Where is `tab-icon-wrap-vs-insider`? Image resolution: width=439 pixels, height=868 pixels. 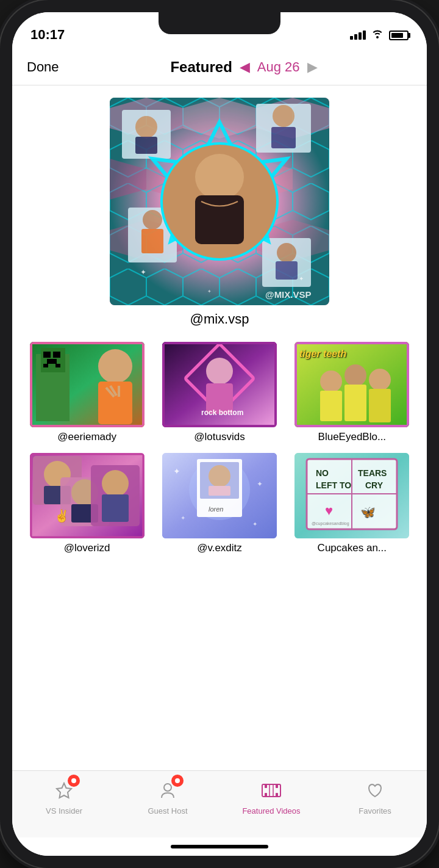 tab-icon-wrap-vs-insider is located at coordinates (64, 790).